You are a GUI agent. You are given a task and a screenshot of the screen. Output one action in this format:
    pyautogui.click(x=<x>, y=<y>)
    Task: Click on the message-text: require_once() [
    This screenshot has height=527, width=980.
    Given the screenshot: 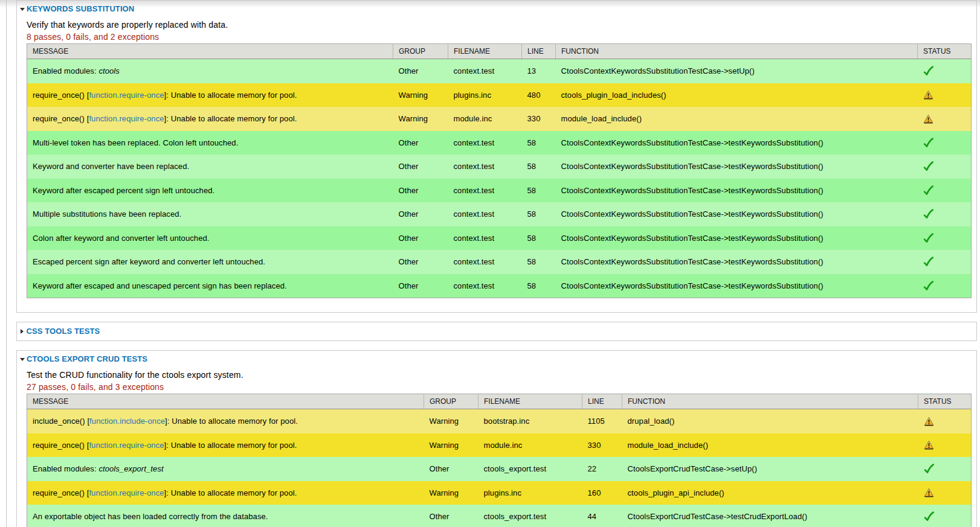 What is the action you would take?
    pyautogui.click(x=60, y=446)
    